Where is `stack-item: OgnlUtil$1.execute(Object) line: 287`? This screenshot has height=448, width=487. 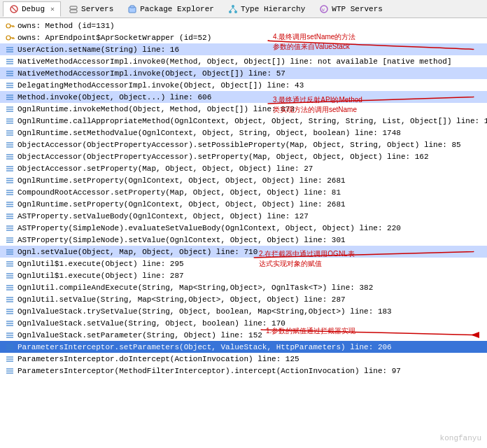
stack-item: OgnlUtil$1.execute(Object) line: 287 is located at coordinates (244, 276).